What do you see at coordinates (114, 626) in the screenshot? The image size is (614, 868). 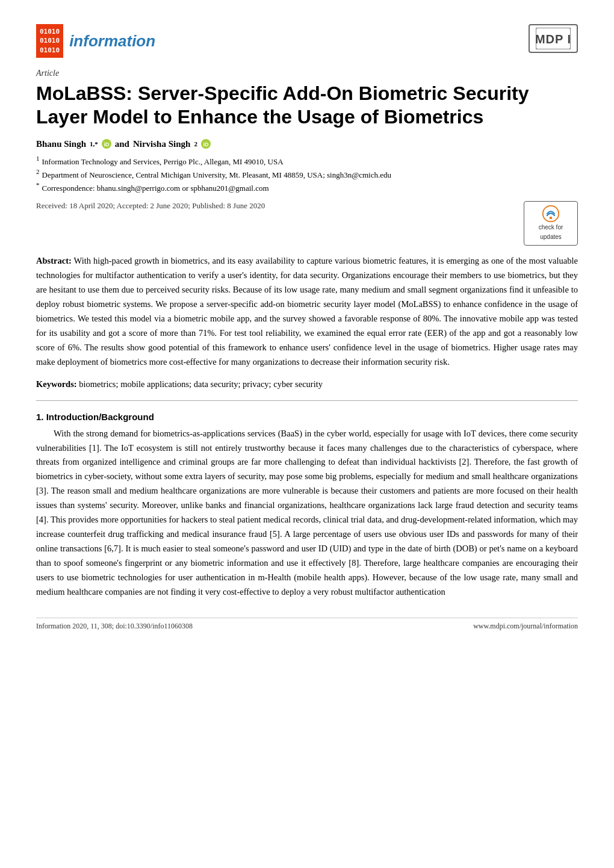 I see `footer-doi: Information 2020, 11, 308; doi:10.3390/i…` at bounding box center [114, 626].